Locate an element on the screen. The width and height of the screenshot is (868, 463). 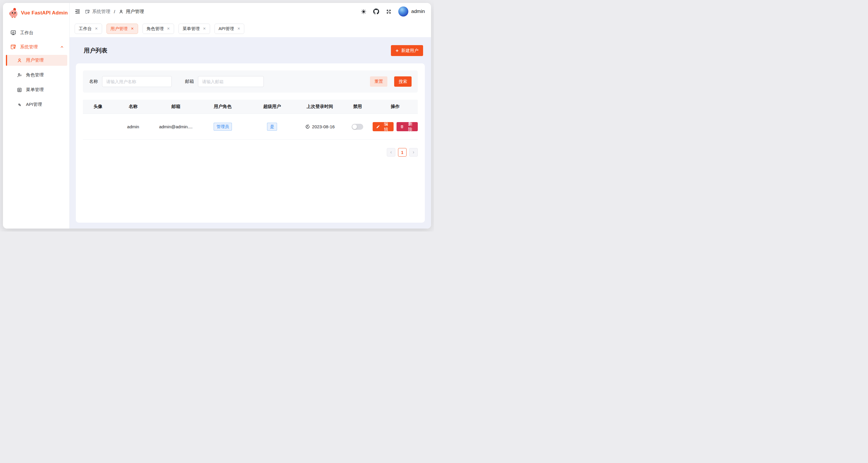
sidebar-item-user-management: 用户管理 is located at coordinates (37, 60).